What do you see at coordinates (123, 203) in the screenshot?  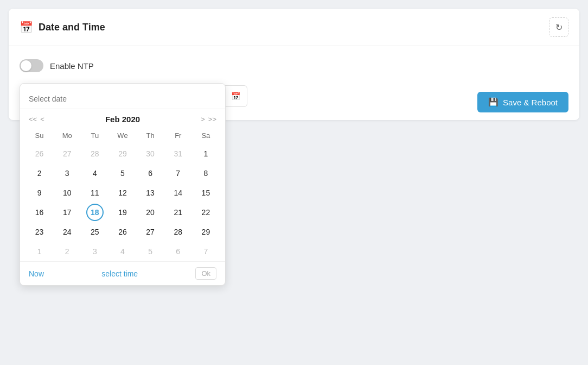 I see `cal-days: 2627282930311234567891011121314151617181…` at bounding box center [123, 203].